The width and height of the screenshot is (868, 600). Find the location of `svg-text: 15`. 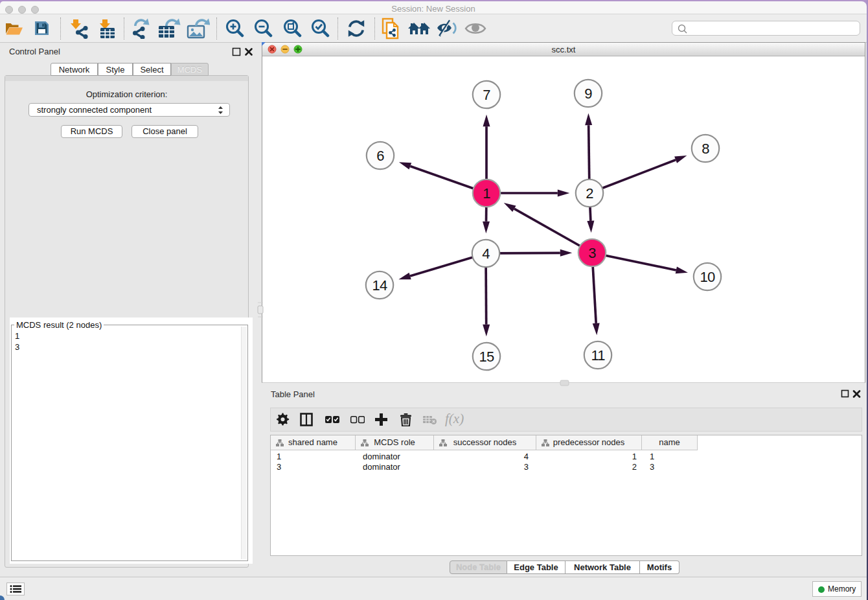

svg-text: 15 is located at coordinates (487, 356).